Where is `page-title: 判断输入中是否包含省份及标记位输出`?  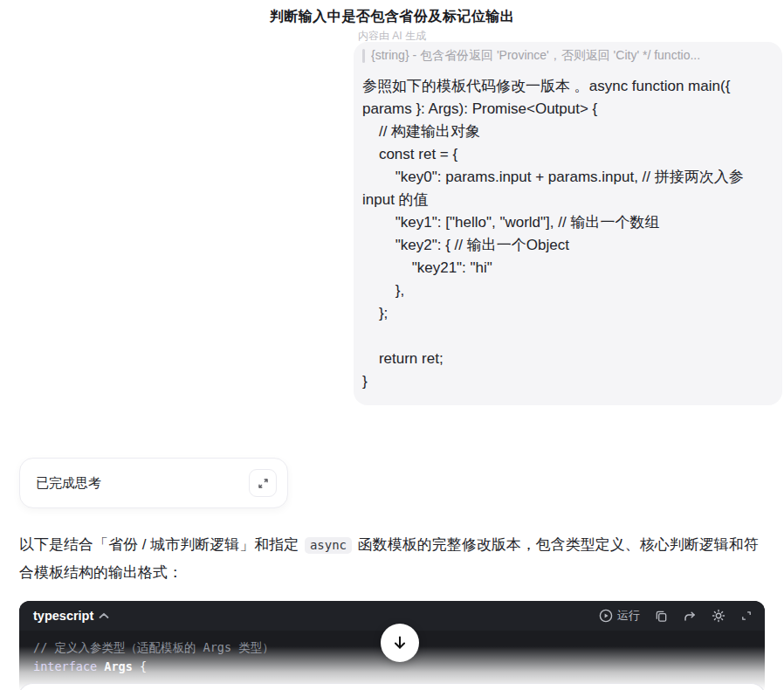
page-title: 判断输入中是否包含省份及标记位输出 is located at coordinates (392, 17).